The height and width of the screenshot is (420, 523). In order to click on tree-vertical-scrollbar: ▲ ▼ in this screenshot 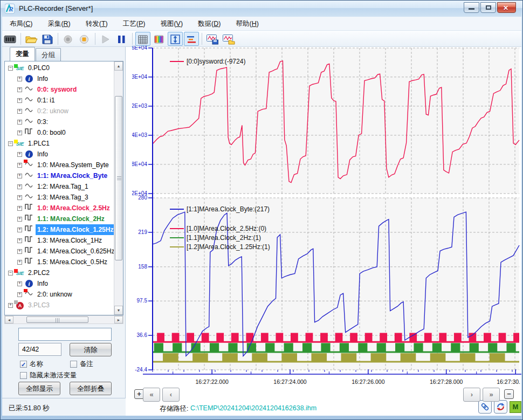, I will do `click(119, 188)`.